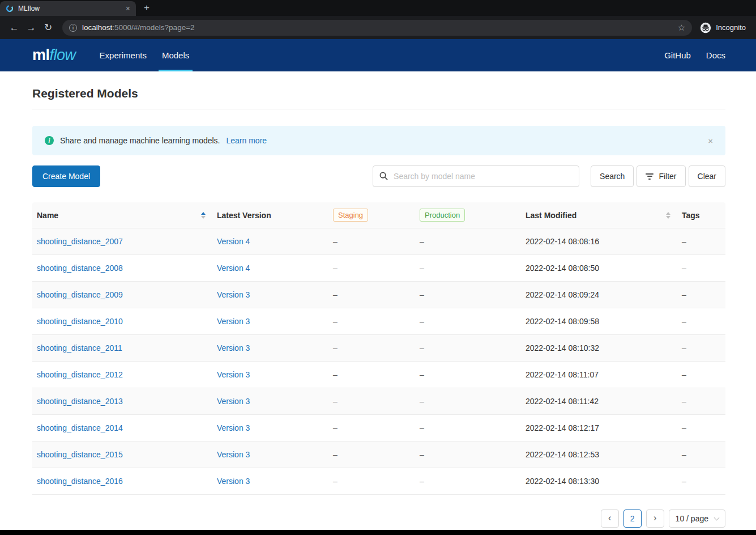 This screenshot has height=535, width=756. Describe the element at coordinates (650, 177) in the screenshot. I see `filter-icon` at that location.